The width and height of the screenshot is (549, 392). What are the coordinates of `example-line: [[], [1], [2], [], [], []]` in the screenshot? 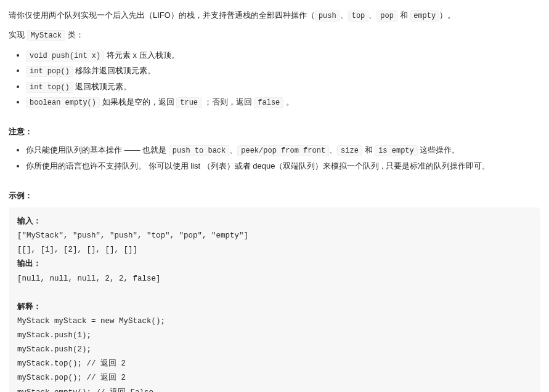 It's located at (78, 250).